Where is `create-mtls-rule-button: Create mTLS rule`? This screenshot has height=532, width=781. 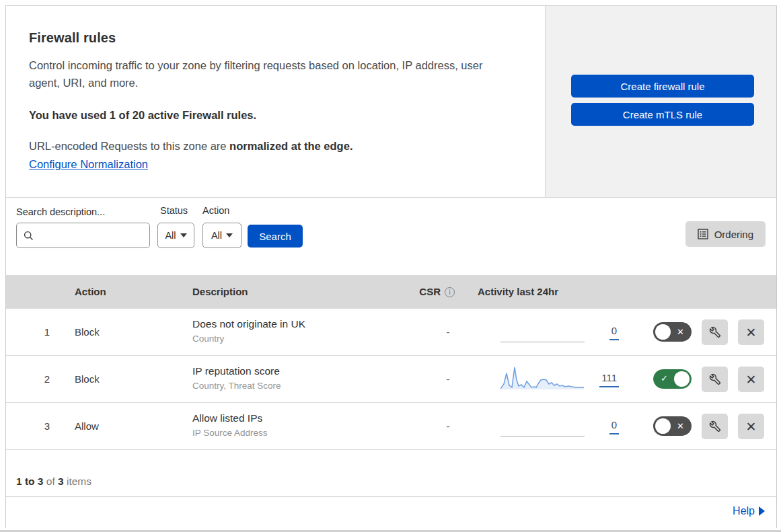 create-mtls-rule-button: Create mTLS rule is located at coordinates (663, 114).